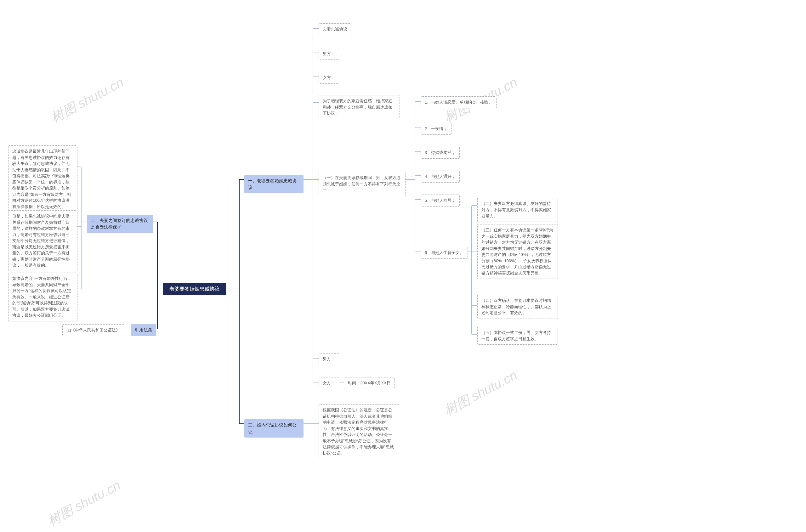 This screenshot has width=806, height=532. I want to click on leaf-b2-para3: 如协议内容"一方有婚外性行为，导致离婚的，夫妻共同财产全部归另一方"这样的协议就…, so click(43, 297).